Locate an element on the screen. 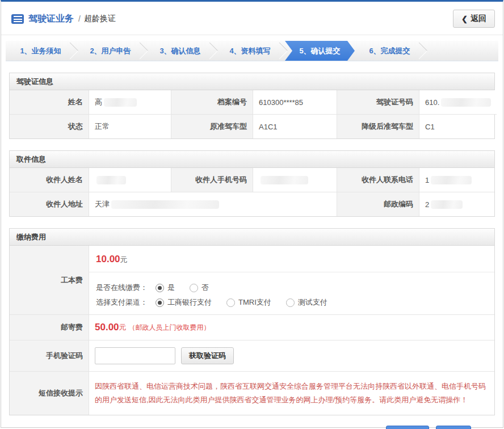 The width and height of the screenshot is (504, 429). page-title: 驾驶证业务 is located at coordinates (51, 19).